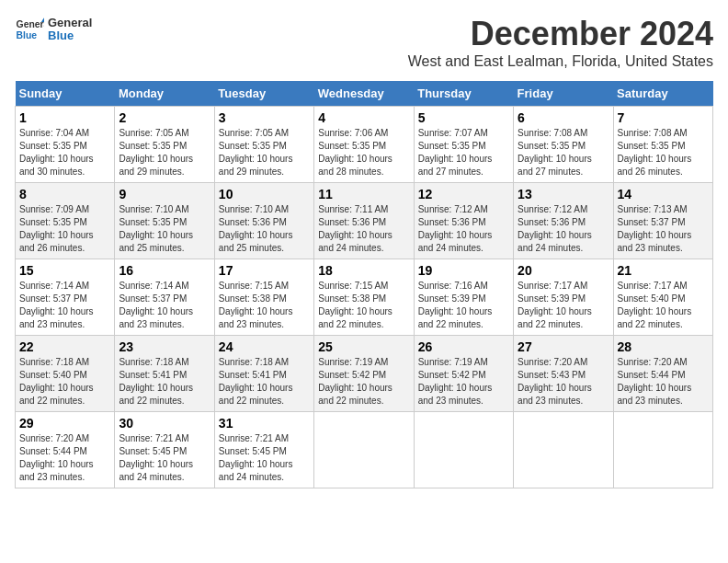 Image resolution: width=728 pixels, height=563 pixels. What do you see at coordinates (64, 347) in the screenshot?
I see `day-number: 22` at bounding box center [64, 347].